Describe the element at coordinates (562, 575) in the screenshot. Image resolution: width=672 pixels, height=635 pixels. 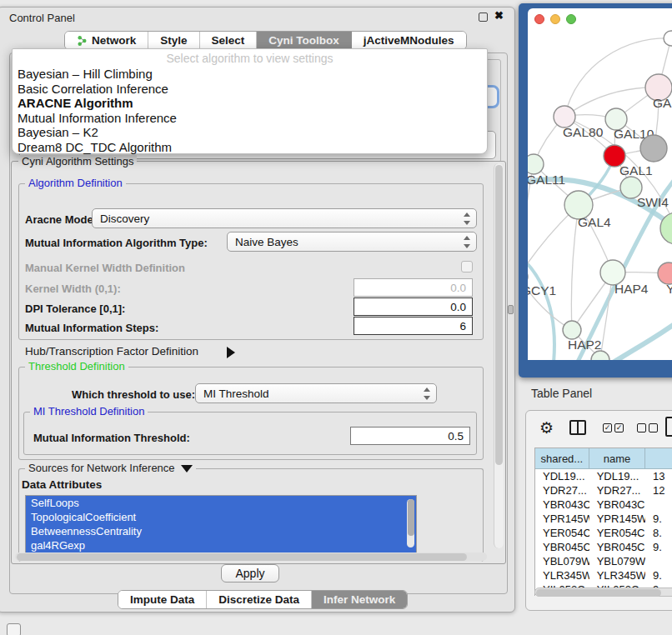
I see `table-cell: YLR345W` at that location.